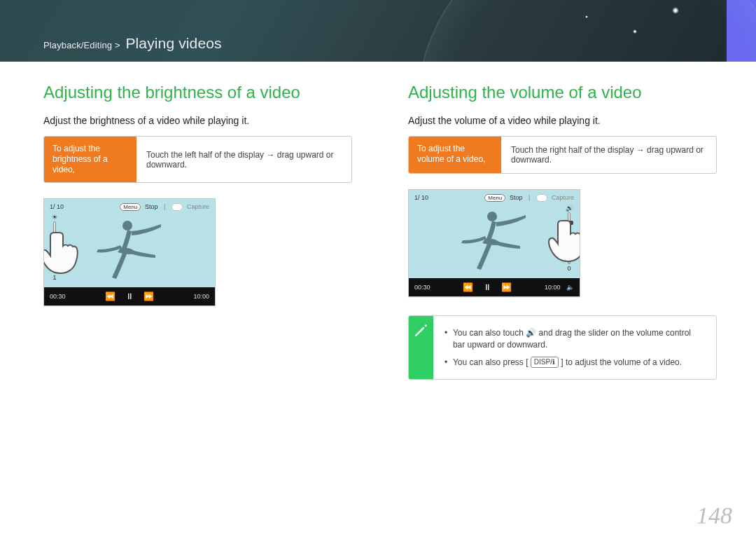 The width and height of the screenshot is (756, 536). Describe the element at coordinates (378, 31) in the screenshot. I see `page-header: Playback/Editing > Playing videos` at that location.